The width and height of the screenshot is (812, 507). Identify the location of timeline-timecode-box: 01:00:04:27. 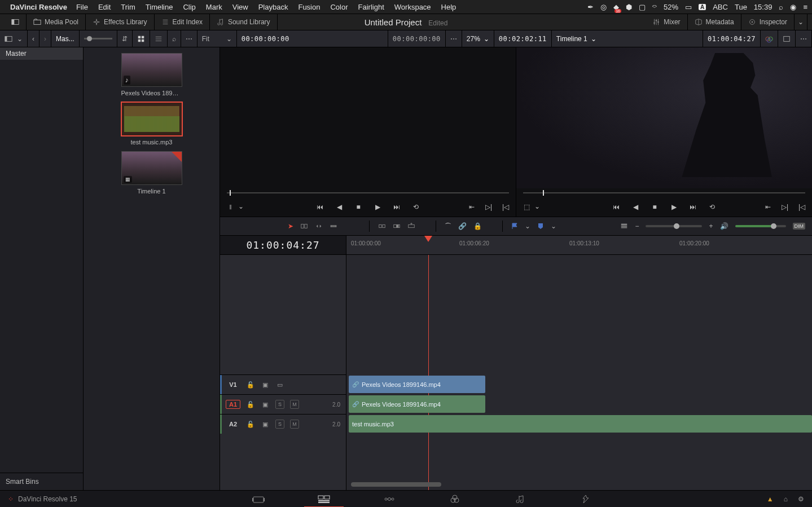
(283, 245).